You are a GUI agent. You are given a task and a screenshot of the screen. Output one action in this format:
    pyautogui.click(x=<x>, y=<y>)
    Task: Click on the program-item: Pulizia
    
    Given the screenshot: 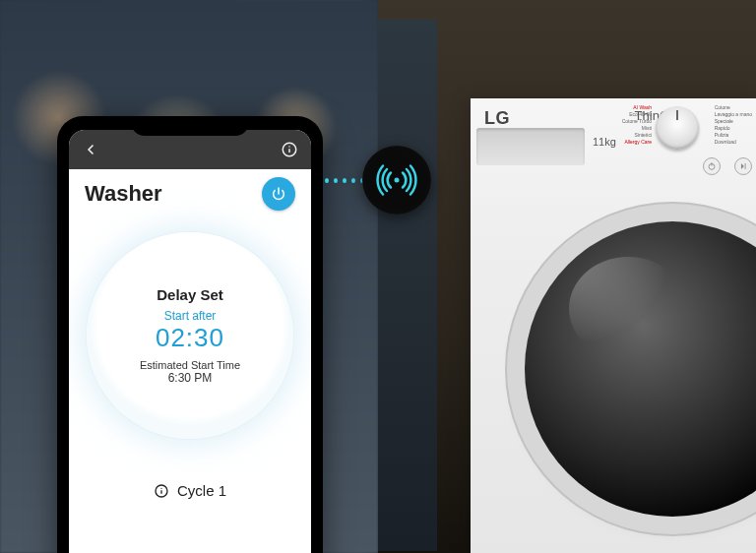 What is the action you would take?
    pyautogui.click(x=733, y=136)
    